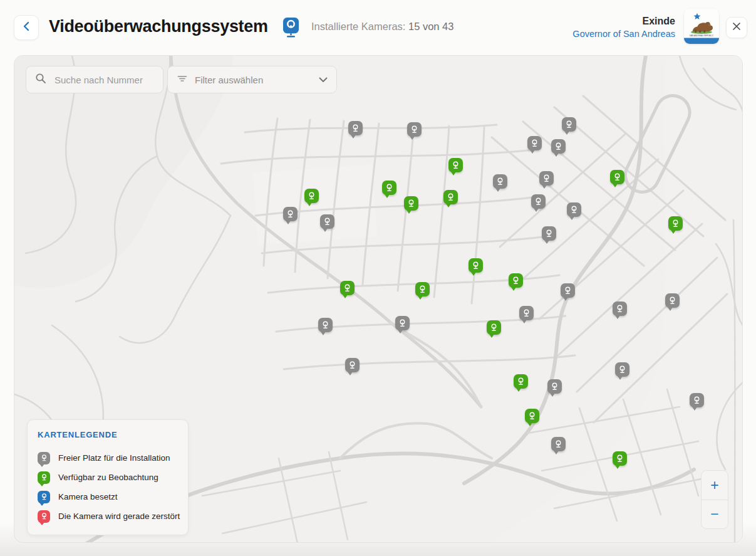 The height and width of the screenshot is (556, 756). Describe the element at coordinates (252, 80) in the screenshot. I see `filter-dropdown: Filter auswählen` at that location.